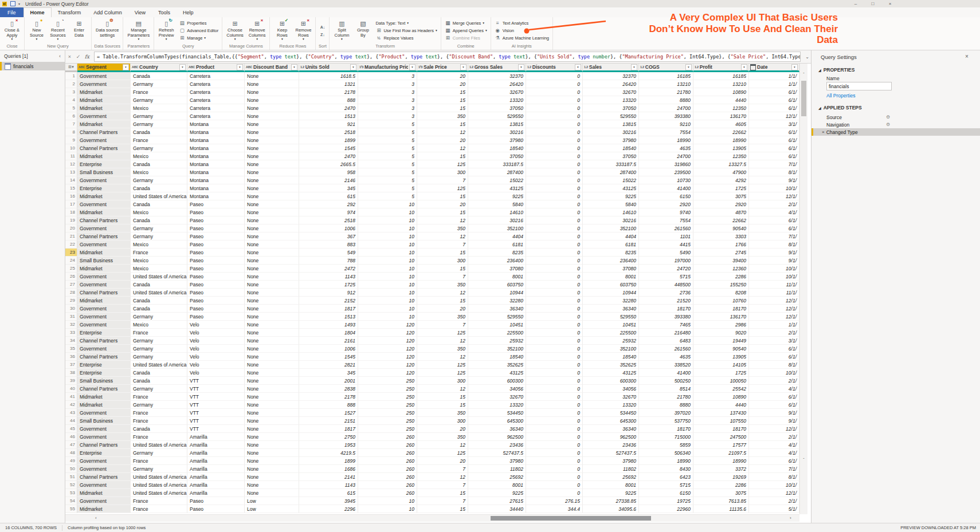  What do you see at coordinates (442, 204) in the screenshot?
I see `cell: 20` at bounding box center [442, 204].